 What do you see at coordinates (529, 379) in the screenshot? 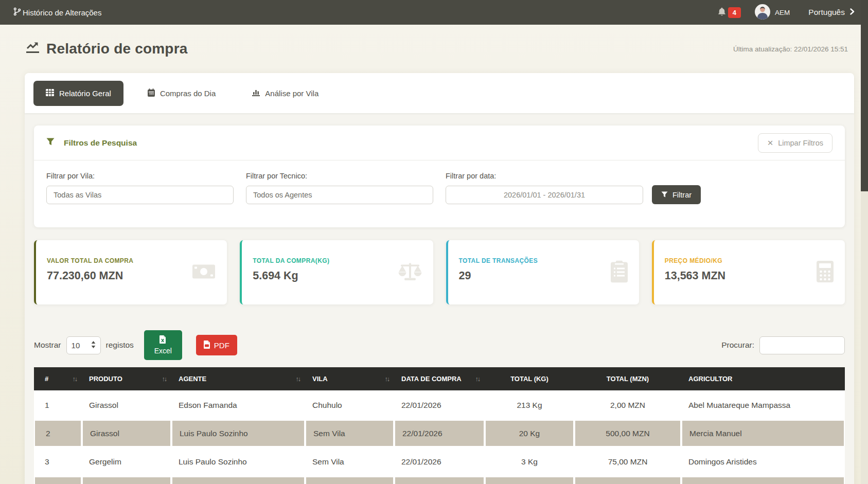
I see `column-header-total-kg: TOTAL (KG)` at bounding box center [529, 379].